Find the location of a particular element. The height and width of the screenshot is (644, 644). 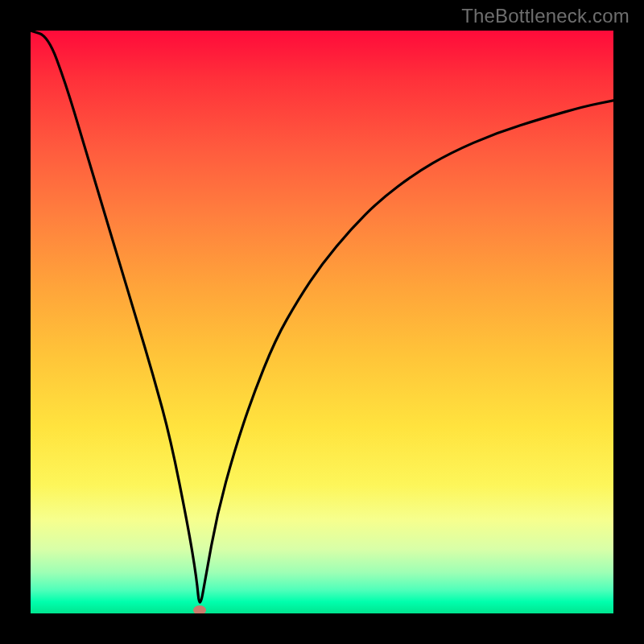

watermark-text: TheBottleneck.com is located at coordinates (546, 16).